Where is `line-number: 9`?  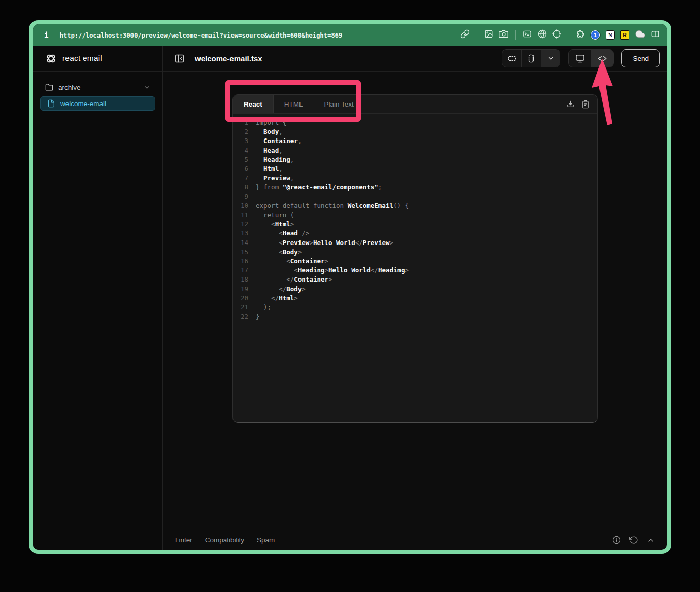
line-number: 9 is located at coordinates (241, 197).